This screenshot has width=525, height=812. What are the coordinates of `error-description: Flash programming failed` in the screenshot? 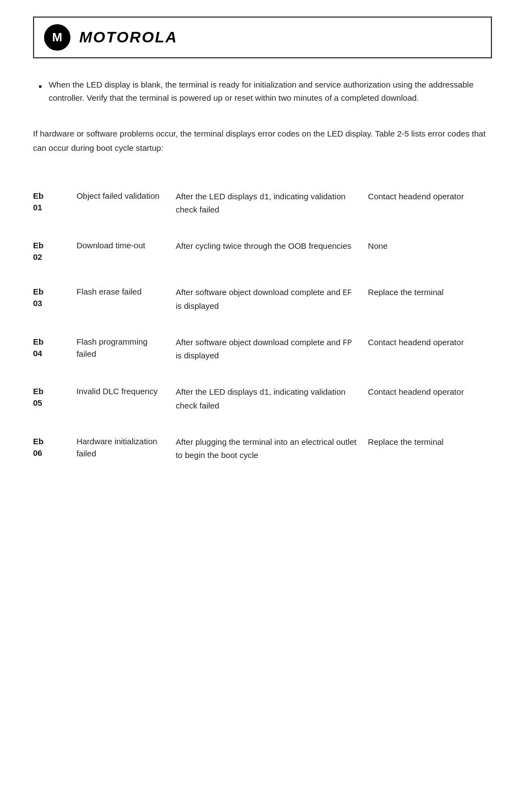 It's located at (126, 353).